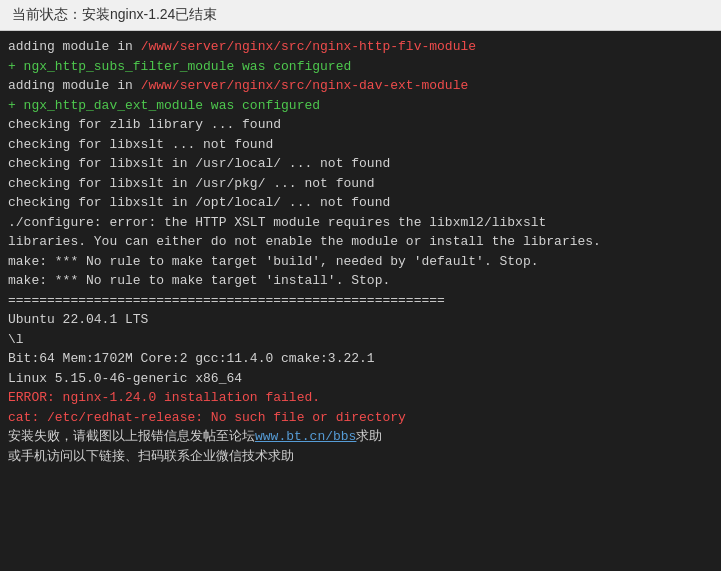  Describe the element at coordinates (360, 125) in the screenshot. I see `terminal-line: checking for zlib library ... found` at that location.